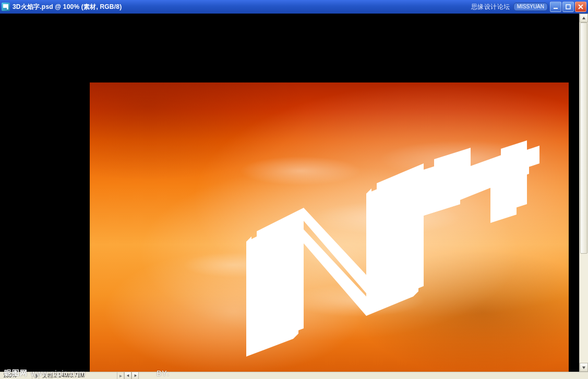 This screenshot has width=588, height=379. Describe the element at coordinates (583, 193) in the screenshot. I see `vertical-scrollbar` at that location.